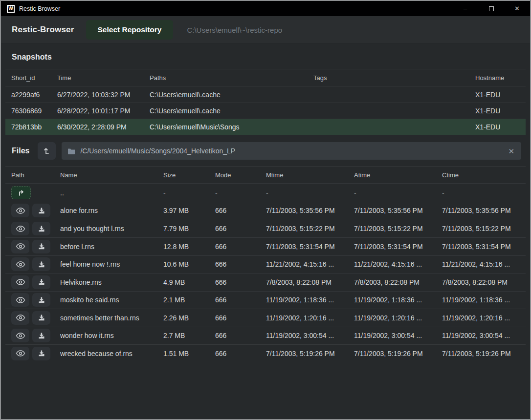  What do you see at coordinates (291, 151) in the screenshot?
I see `path-input: /C/Users/emuell/Music/Songs/2004_Helveti…` at bounding box center [291, 151].